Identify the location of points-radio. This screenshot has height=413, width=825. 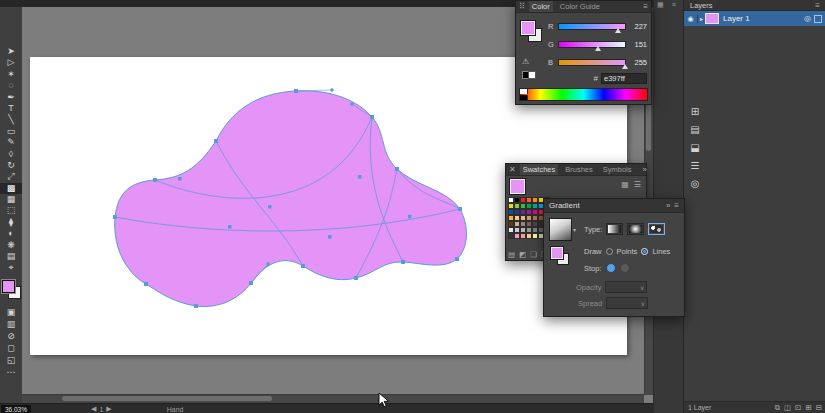
(610, 252).